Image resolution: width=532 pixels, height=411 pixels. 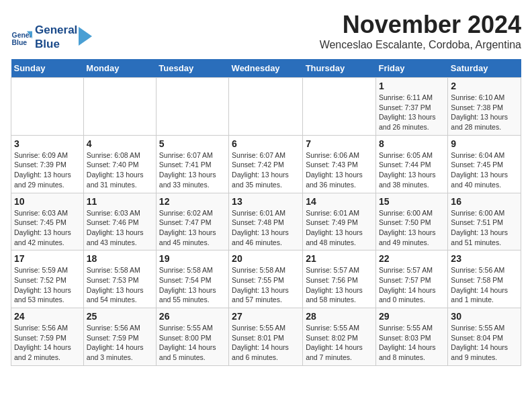 I want to click on day-info: Sunrise: 6:03 AM Sunset: 7:45 PM Dayligh…, so click(x=47, y=228).